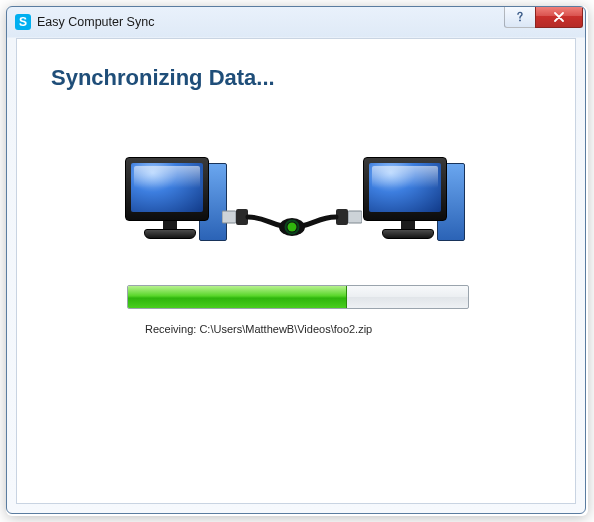 The height and width of the screenshot is (522, 594). What do you see at coordinates (23, 22) in the screenshot?
I see `app-icon-letter: S` at bounding box center [23, 22].